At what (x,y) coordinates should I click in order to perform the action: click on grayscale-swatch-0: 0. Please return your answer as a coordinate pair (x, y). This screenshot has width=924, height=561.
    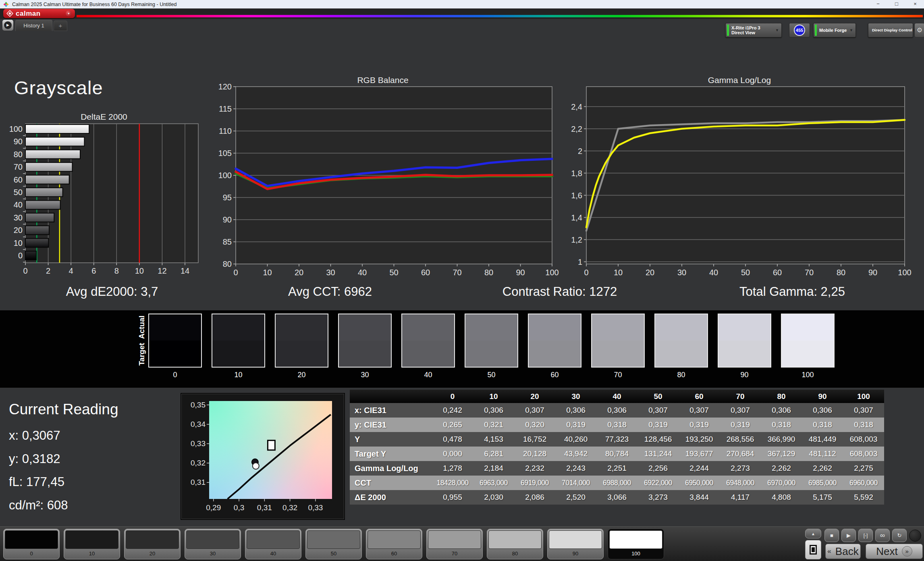
    Looking at the image, I should click on (175, 347).